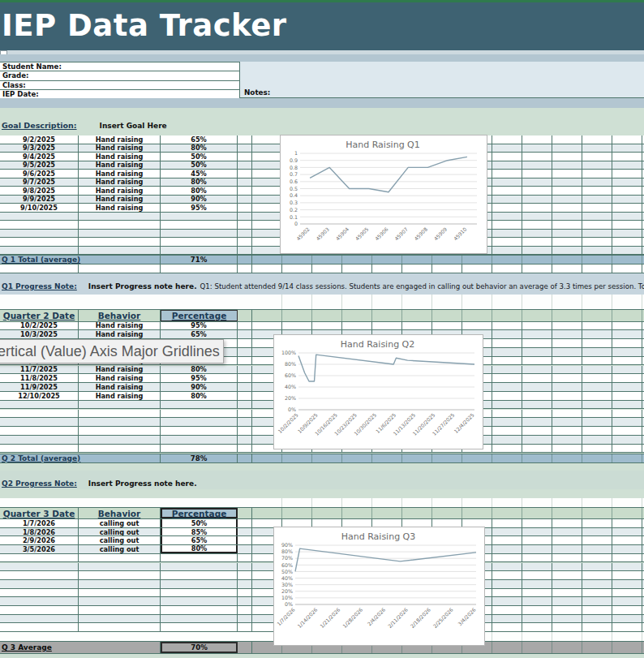 Image resolution: width=644 pixels, height=658 pixels. What do you see at coordinates (200, 513) in the screenshot?
I see `q3-header-percentage: Percentage` at bounding box center [200, 513].